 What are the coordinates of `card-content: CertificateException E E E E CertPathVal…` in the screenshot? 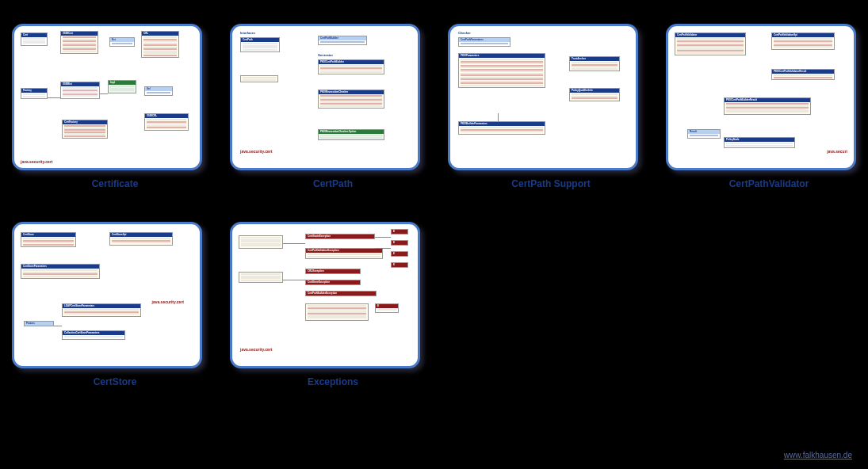 It's located at (325, 295).